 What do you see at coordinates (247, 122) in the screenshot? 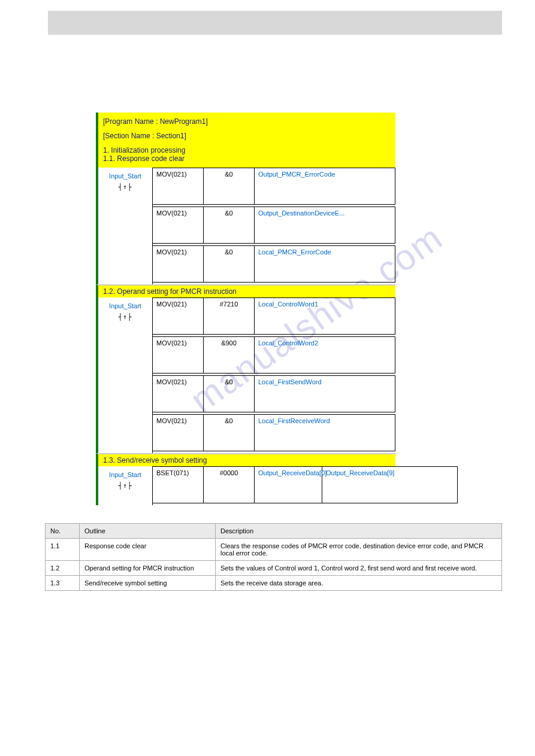
I see `program-name: [Program Name : NewProgram1]` at bounding box center [247, 122].